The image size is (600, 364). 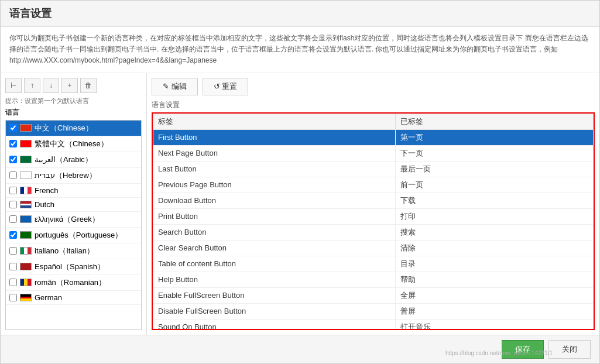 I want to click on table-cell-key: Next Page Button, so click(x=275, y=153).